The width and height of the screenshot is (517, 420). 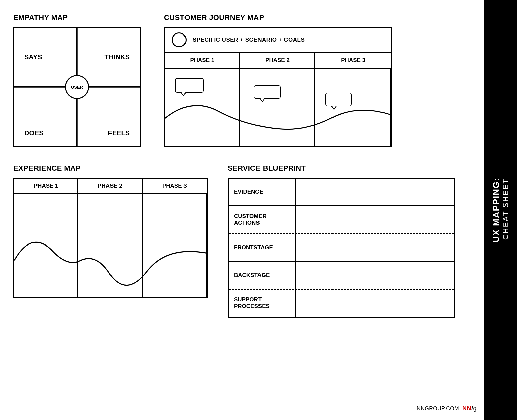 I want to click on vertical-banner: UX MAPPING: CHEAT SHEET, so click(x=500, y=210).